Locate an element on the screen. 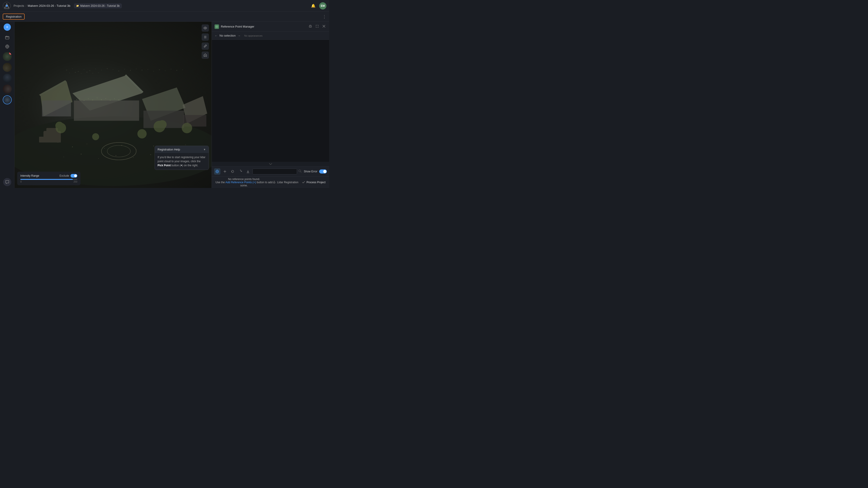  viewport-home-button is located at coordinates (205, 55).